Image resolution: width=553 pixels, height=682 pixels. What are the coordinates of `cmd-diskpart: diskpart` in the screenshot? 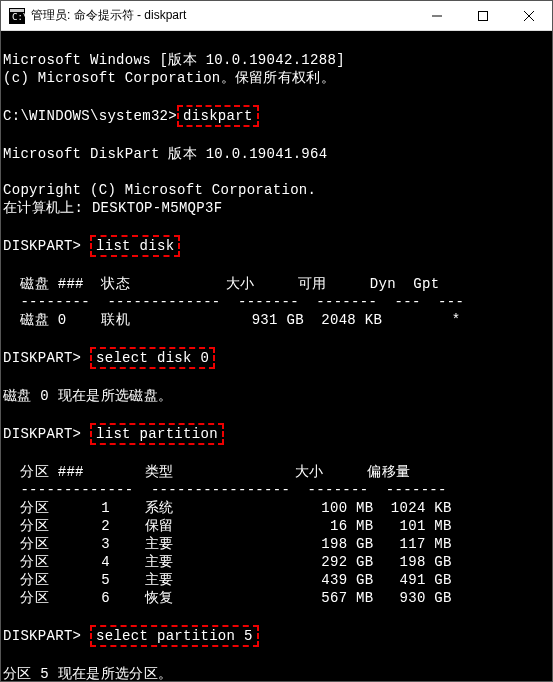 It's located at (218, 116).